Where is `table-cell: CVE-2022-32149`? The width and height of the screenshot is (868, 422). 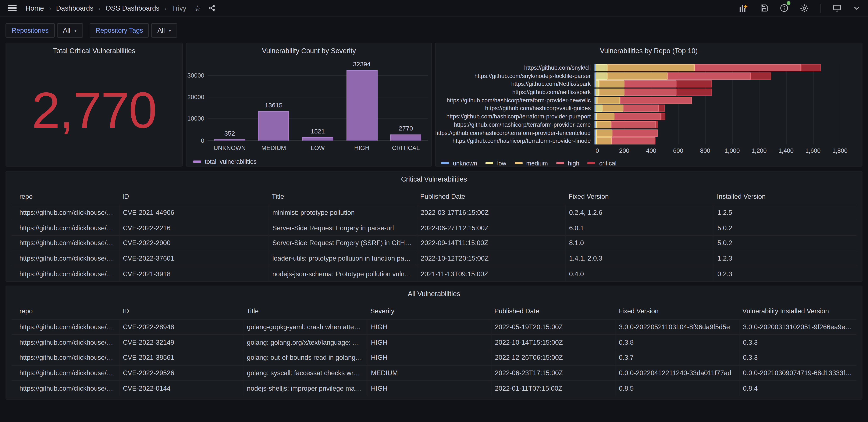 table-cell: CVE-2022-32149 is located at coordinates (181, 342).